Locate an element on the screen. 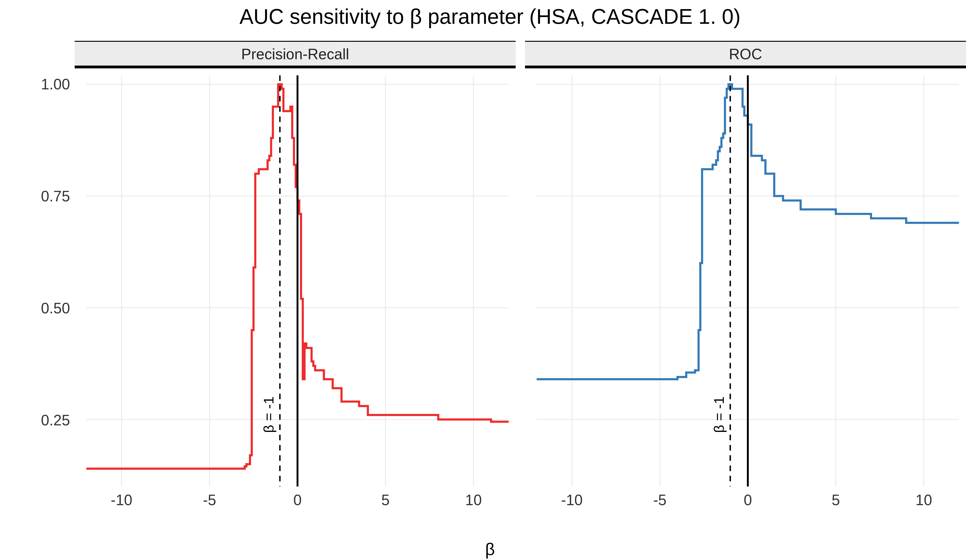  facet-strip-pr: Precision-Recall is located at coordinates (295, 55).